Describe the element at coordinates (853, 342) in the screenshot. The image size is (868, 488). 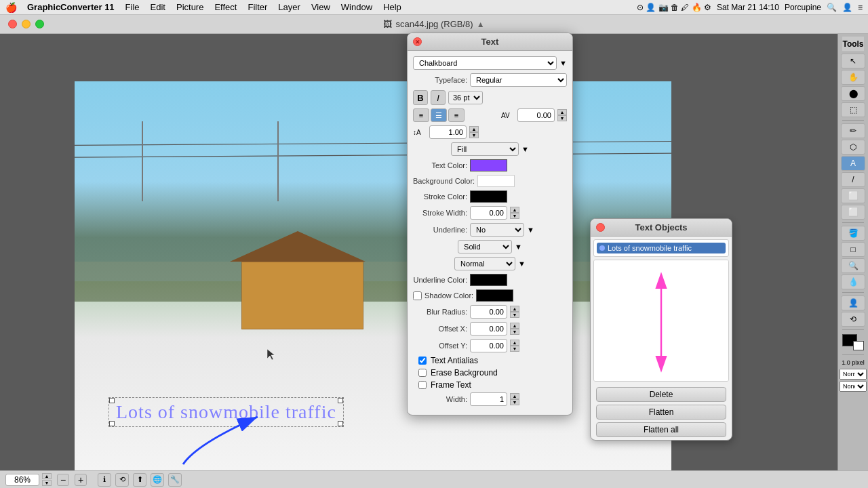
I see `color-swatches` at that location.